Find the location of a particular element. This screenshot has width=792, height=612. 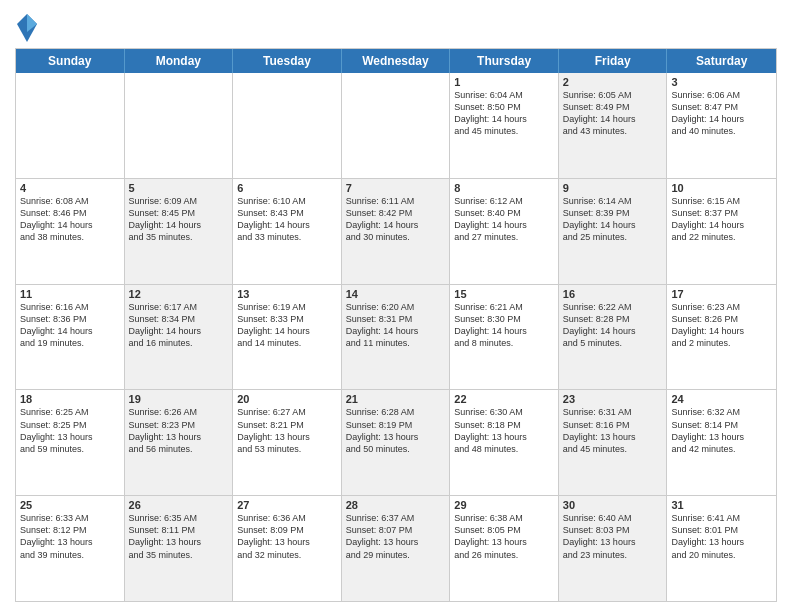

calendar-cell-6: 6Sunrise: 6:10 AM Sunset: 8:43 PM Daylig… is located at coordinates (288, 232).